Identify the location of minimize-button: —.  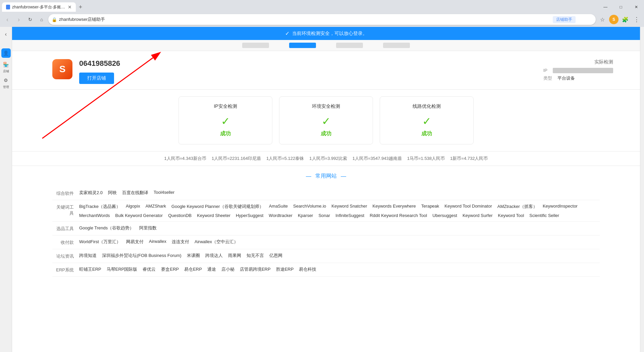
(605, 7).